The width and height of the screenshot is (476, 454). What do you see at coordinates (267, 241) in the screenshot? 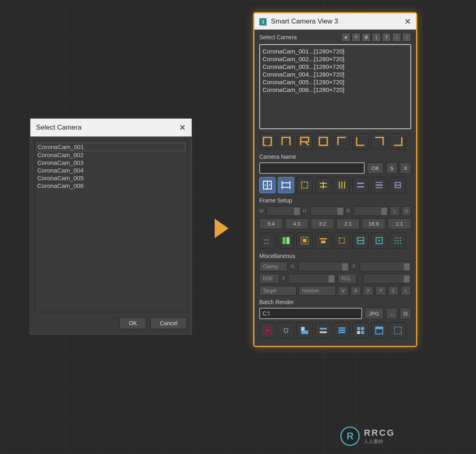
I see `frame-1-icon: ++++` at bounding box center [267, 241].